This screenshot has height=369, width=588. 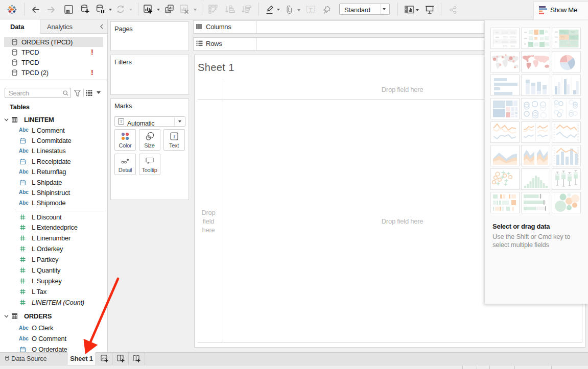 I want to click on svg-text: 322, so click(x=513, y=46).